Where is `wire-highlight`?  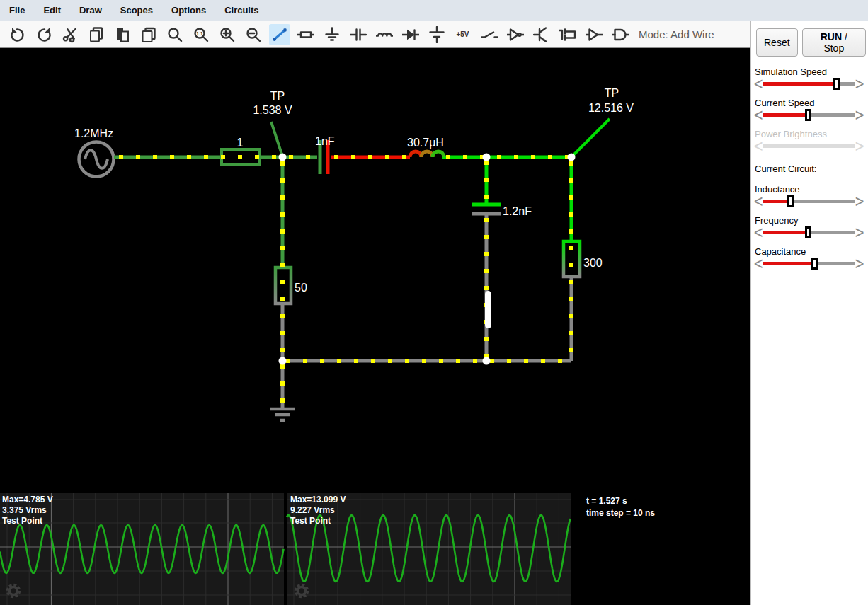
wire-highlight is located at coordinates (489, 310).